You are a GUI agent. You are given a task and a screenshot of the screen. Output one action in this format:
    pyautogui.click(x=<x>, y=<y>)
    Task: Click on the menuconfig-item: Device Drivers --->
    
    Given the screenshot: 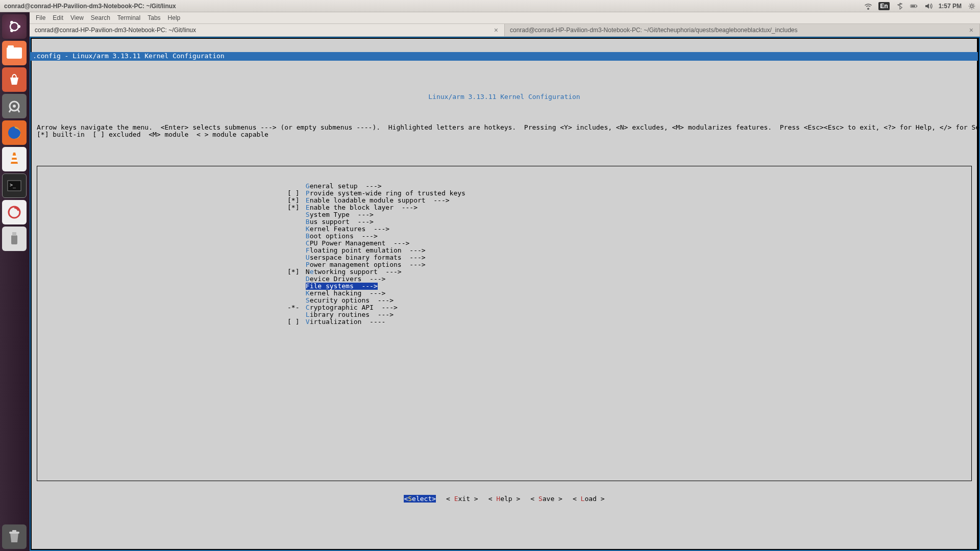 What is the action you would take?
    pyautogui.click(x=629, y=279)
    